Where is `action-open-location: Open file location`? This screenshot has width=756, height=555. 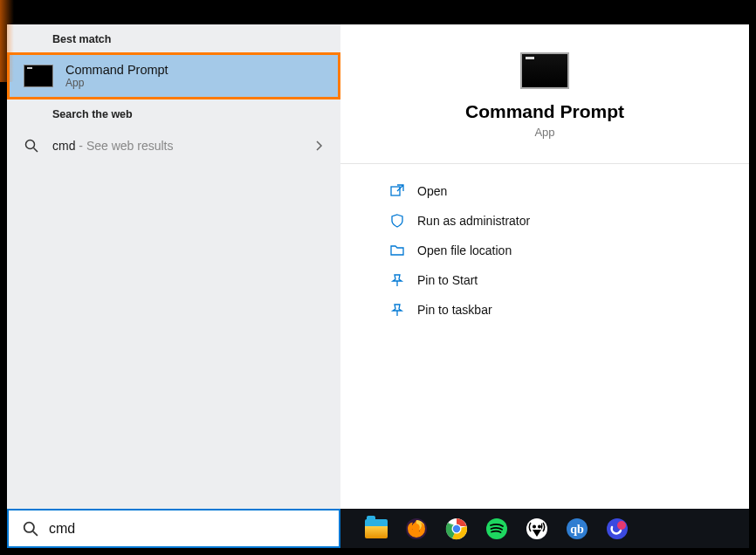
action-open-location: Open file location is located at coordinates (545, 250).